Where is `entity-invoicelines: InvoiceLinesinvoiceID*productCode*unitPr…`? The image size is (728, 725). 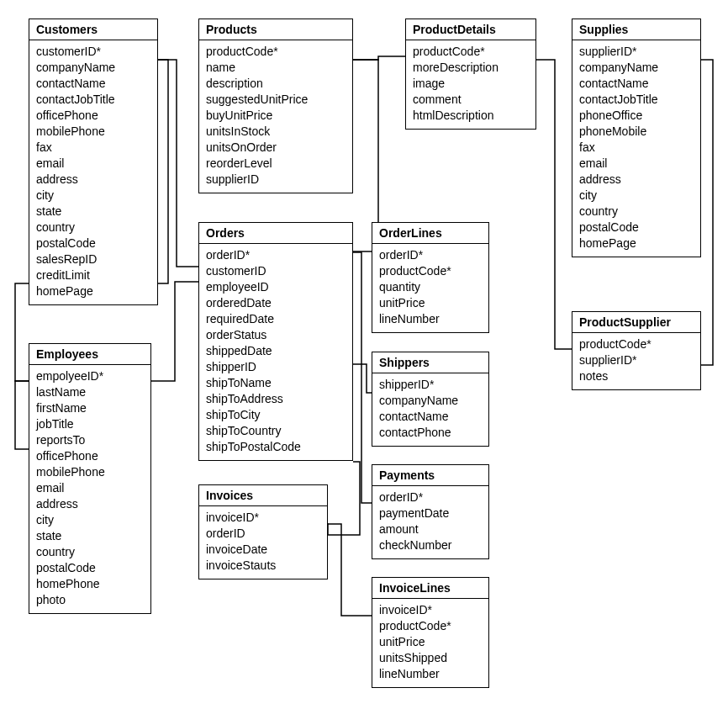 entity-invoicelines: InvoiceLinesinvoiceID*productCode*unitPr… is located at coordinates (430, 632).